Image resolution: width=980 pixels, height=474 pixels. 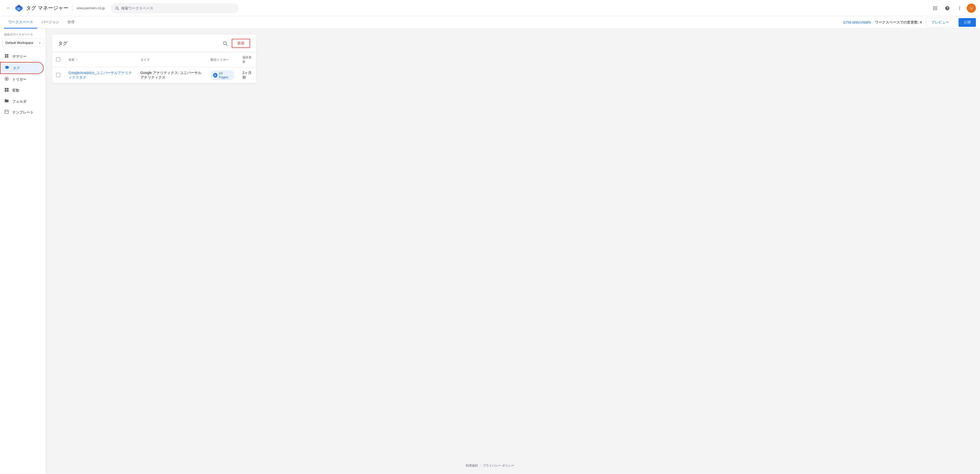 What do you see at coordinates (247, 60) in the screenshot?
I see `column-last-updated: 最終更新` at bounding box center [247, 60].